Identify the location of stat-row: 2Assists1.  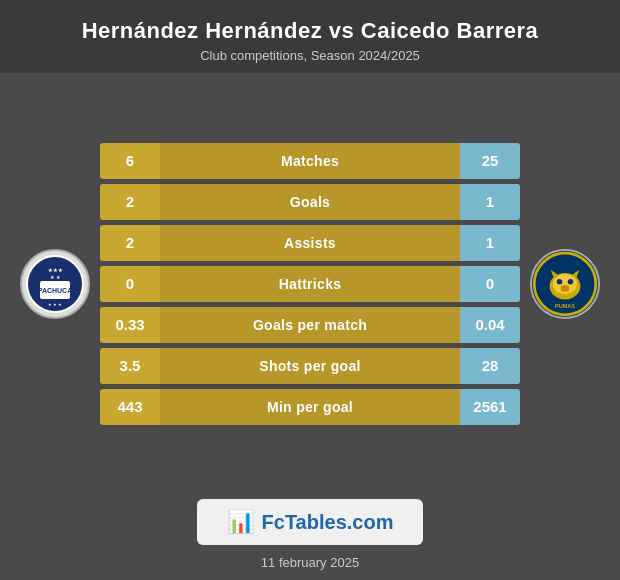
(310, 243).